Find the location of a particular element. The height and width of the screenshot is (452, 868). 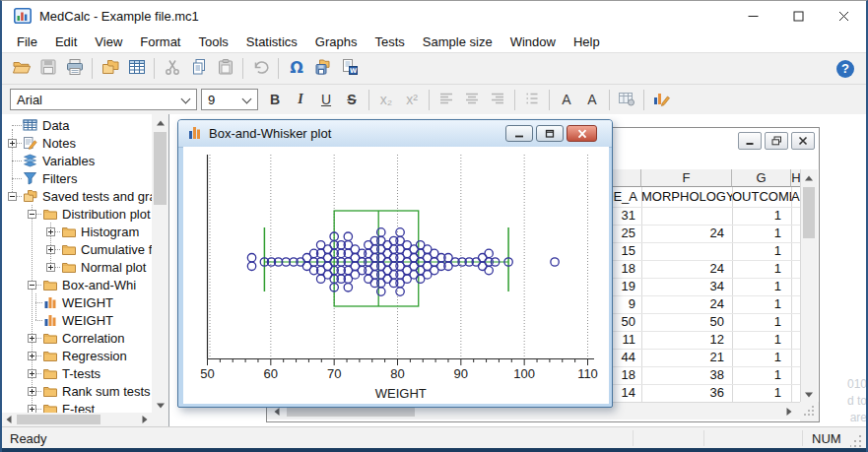

export-word-button: W is located at coordinates (349, 69).